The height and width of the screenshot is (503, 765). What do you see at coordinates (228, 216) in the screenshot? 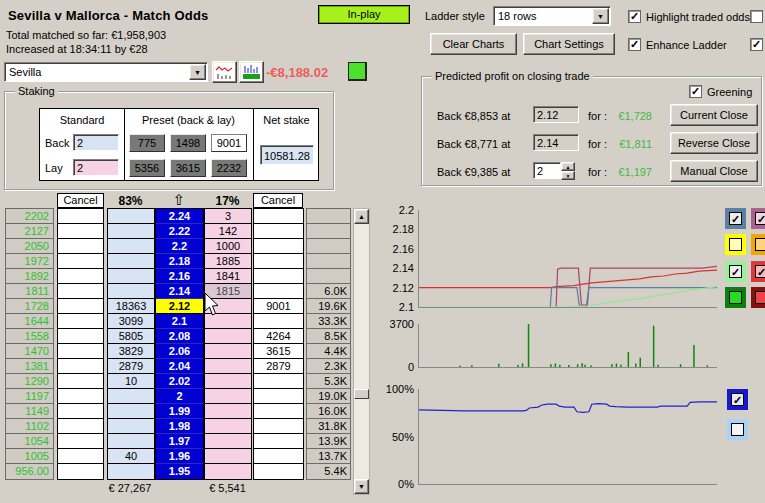
I see `lay-amount-cell: 3` at bounding box center [228, 216].